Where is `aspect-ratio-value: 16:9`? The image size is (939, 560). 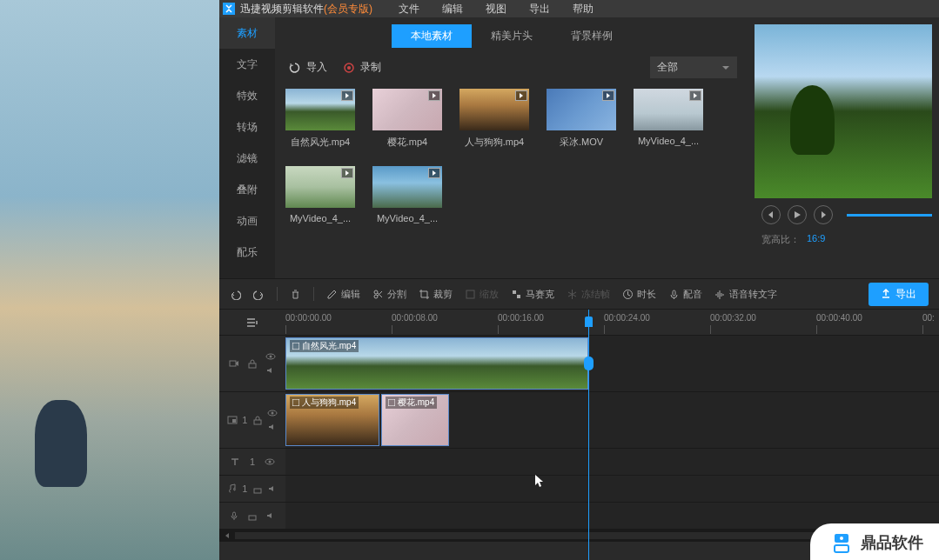 aspect-ratio-value: 16:9 is located at coordinates (816, 240).